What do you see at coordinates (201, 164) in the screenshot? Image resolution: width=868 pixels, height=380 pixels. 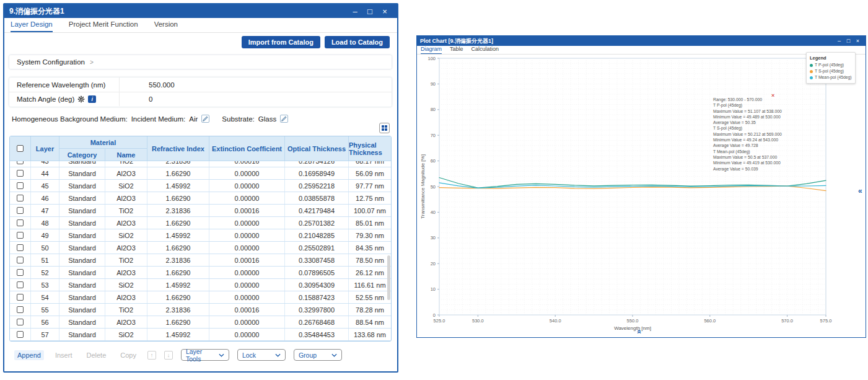 I see `table-row: 43StandardTiO22.318360.000160.2873412668…` at bounding box center [201, 164].